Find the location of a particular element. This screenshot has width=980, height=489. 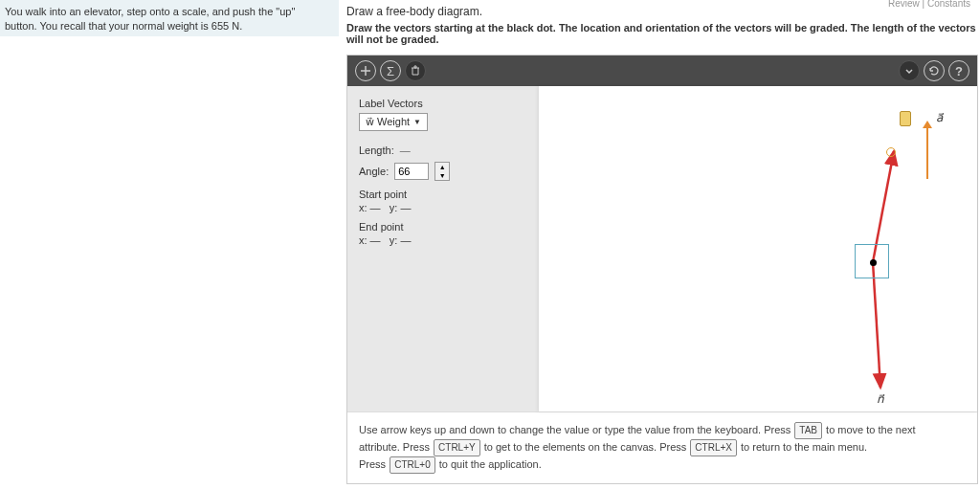

angle-label: Angle: is located at coordinates (373, 171).